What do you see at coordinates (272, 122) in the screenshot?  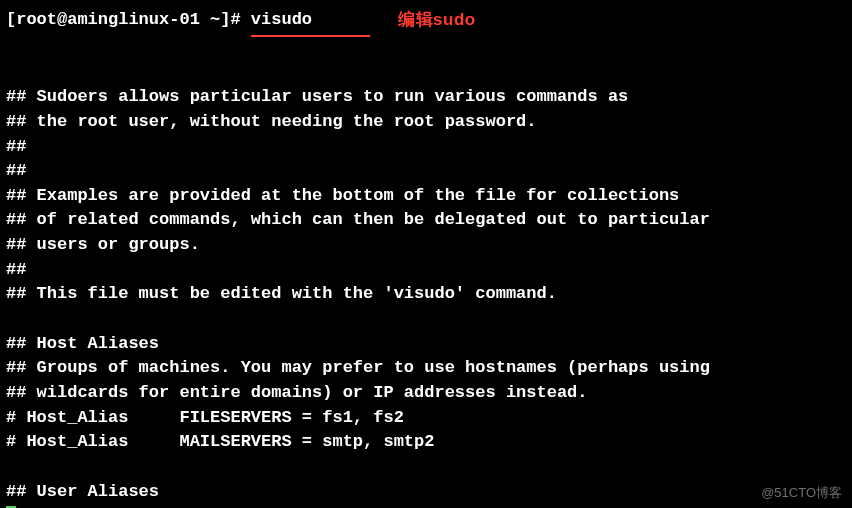 I see `line-1: ## the root user, without needing the ro…` at bounding box center [272, 122].